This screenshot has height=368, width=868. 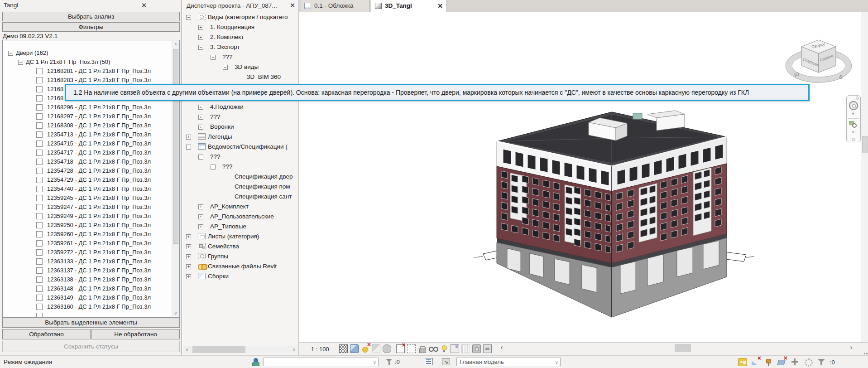 What do you see at coordinates (241, 197) in the screenshot?
I see `tree-node: Спецификация сант` at bounding box center [241, 197].